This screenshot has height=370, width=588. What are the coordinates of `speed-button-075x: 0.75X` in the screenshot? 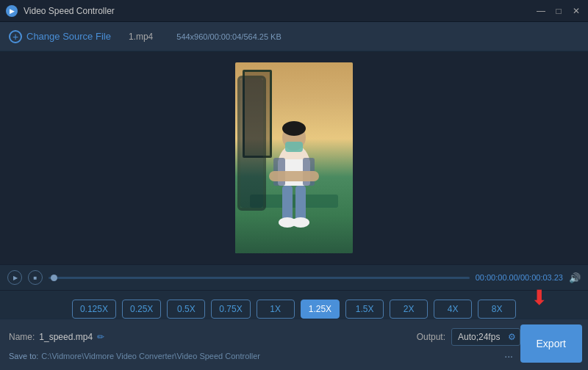 It's located at (231, 309).